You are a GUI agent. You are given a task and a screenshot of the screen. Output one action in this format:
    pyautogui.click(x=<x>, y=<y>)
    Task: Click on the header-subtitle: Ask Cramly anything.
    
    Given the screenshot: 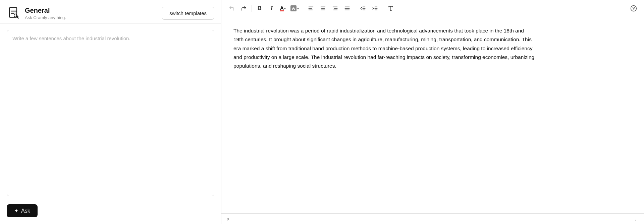 What is the action you would take?
    pyautogui.click(x=46, y=17)
    